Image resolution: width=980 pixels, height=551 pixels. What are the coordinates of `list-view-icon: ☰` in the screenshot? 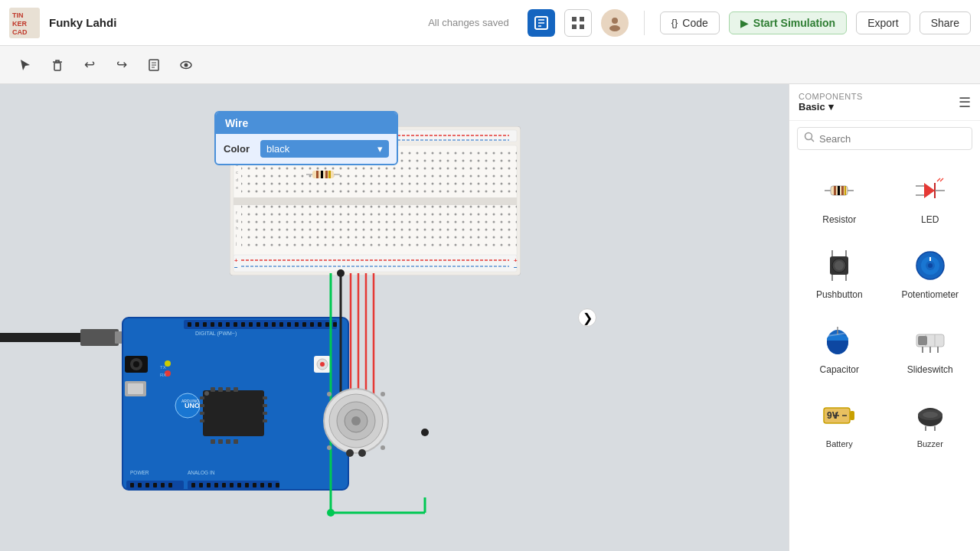 It's located at (965, 103).